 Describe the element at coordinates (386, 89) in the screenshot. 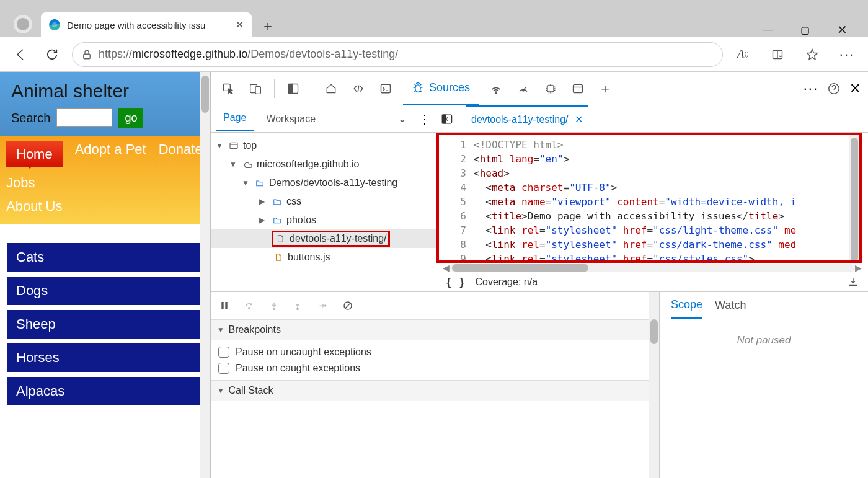

I see `console-icon` at that location.